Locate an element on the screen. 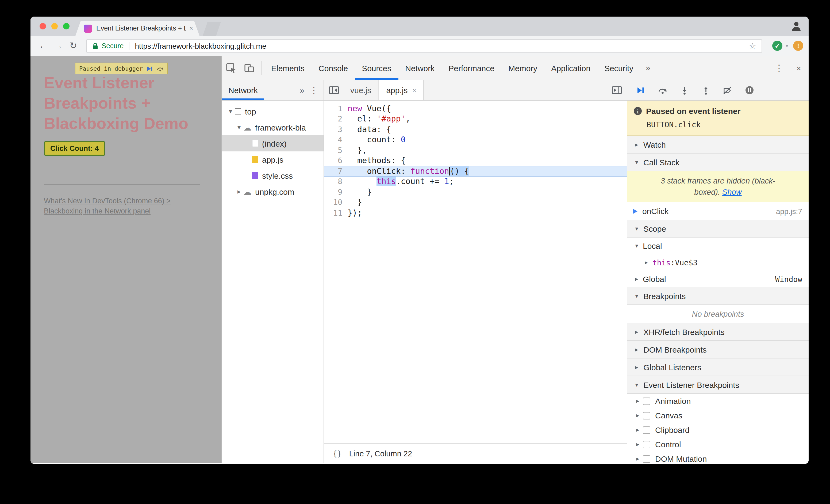 The image size is (830, 504). line-number: 8 is located at coordinates (336, 182).